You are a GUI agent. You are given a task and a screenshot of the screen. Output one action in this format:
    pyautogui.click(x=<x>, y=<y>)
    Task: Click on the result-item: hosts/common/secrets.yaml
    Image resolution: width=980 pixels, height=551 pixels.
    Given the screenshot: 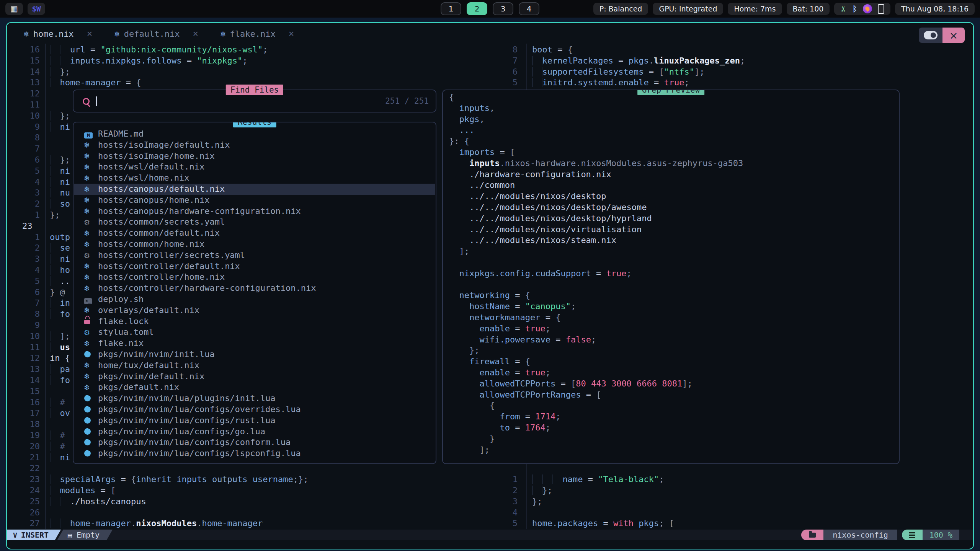 What is the action you would take?
    pyautogui.click(x=255, y=222)
    